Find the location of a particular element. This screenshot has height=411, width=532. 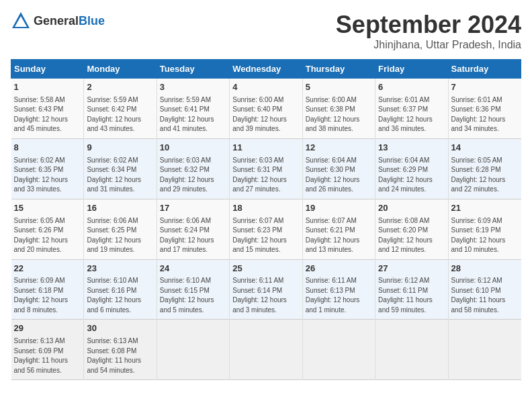

calendar-cell: 19Sunrise: 6:07 AM Sunset: 6:21 PM Dayli… is located at coordinates (339, 229).